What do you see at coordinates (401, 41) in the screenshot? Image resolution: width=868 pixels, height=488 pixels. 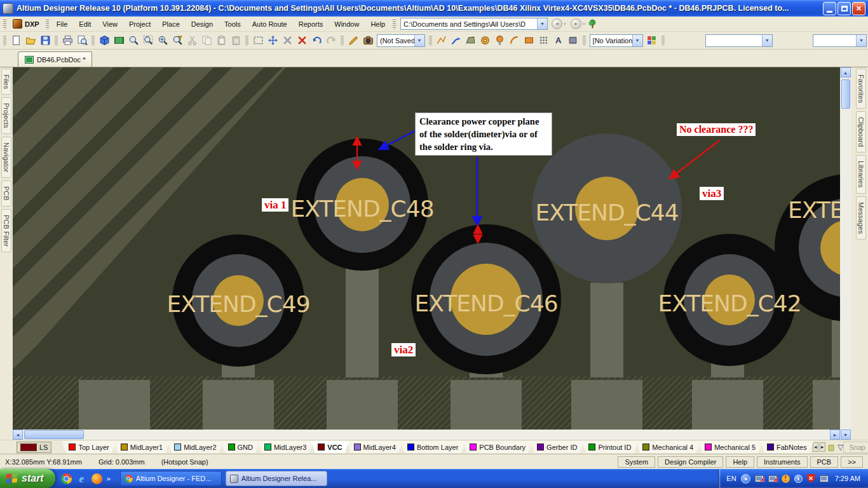 I see `saved-state-combo: (Not Saved) ▼` at bounding box center [401, 41].